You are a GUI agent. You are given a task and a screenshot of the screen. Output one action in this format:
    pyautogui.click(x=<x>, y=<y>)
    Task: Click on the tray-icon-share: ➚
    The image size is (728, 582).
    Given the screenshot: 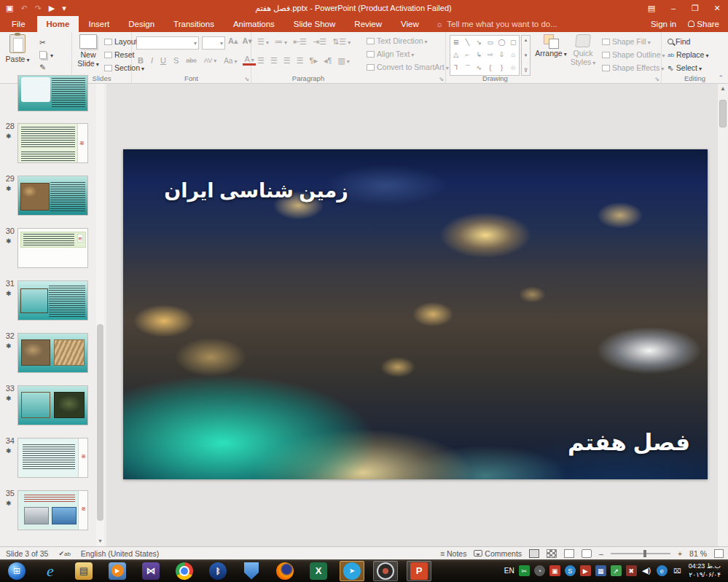 What is the action you would take?
    pyautogui.click(x=617, y=571)
    